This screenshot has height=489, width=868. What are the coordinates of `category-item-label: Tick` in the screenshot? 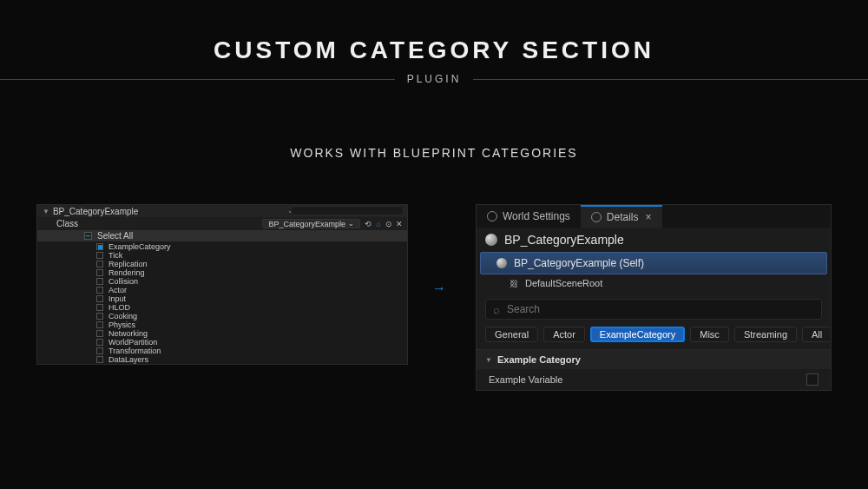 It's located at (115, 255).